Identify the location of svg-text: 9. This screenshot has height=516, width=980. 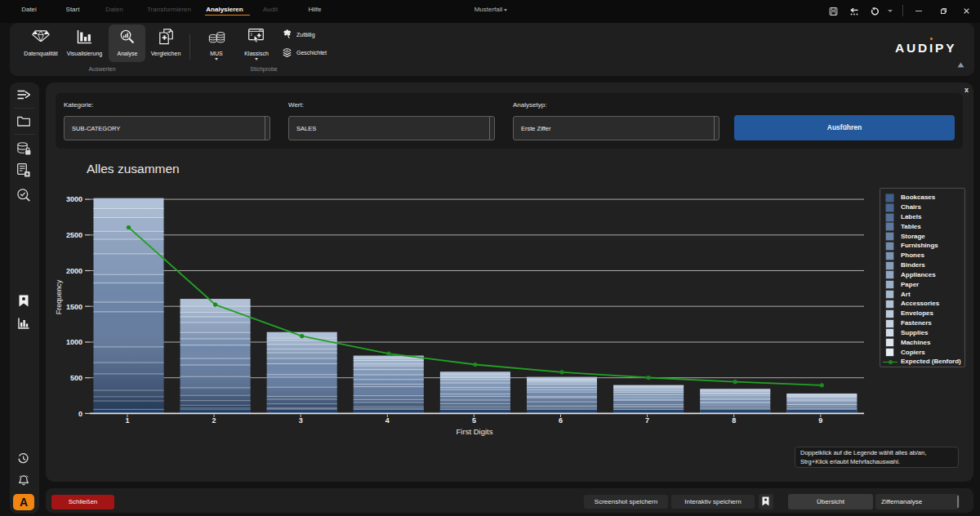
(820, 420).